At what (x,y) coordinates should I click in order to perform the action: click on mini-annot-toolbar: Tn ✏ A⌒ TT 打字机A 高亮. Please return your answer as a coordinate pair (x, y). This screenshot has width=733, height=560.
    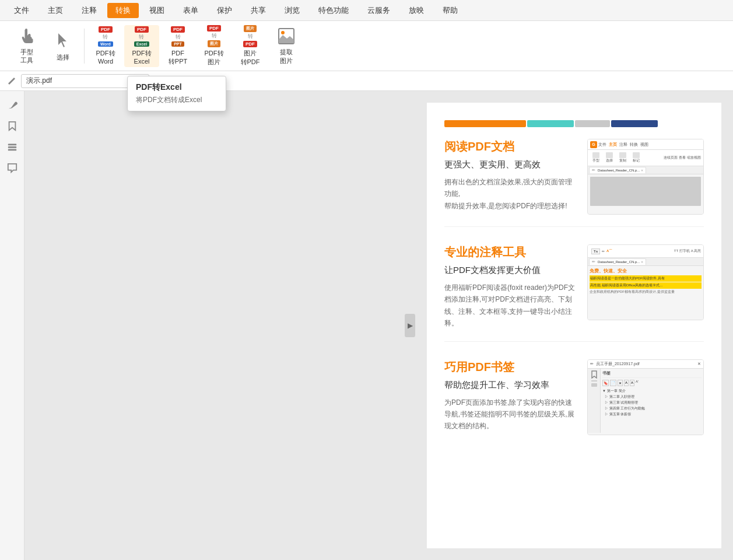
    Looking at the image, I should click on (646, 251).